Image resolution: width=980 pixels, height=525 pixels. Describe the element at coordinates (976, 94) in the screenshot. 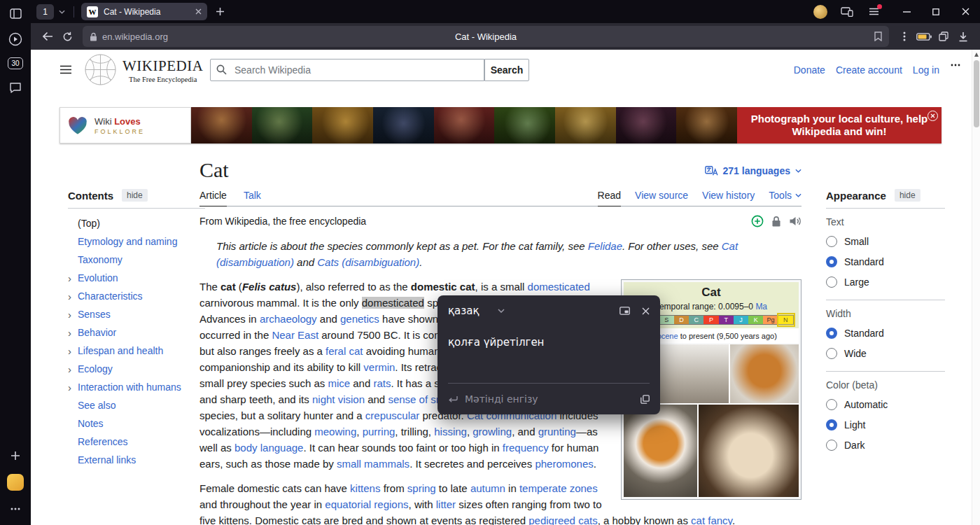

I see `scrollbar-thumb` at that location.